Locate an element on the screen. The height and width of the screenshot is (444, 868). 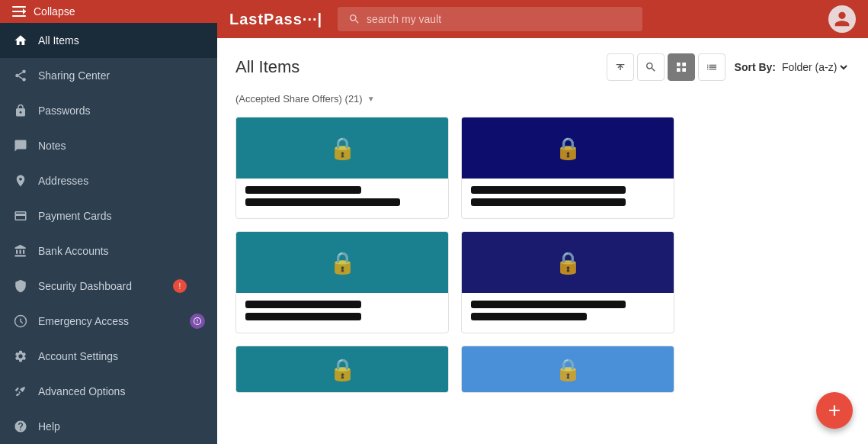
sidebar-item-label-emergency-access: Emergency Access is located at coordinates (114, 321).